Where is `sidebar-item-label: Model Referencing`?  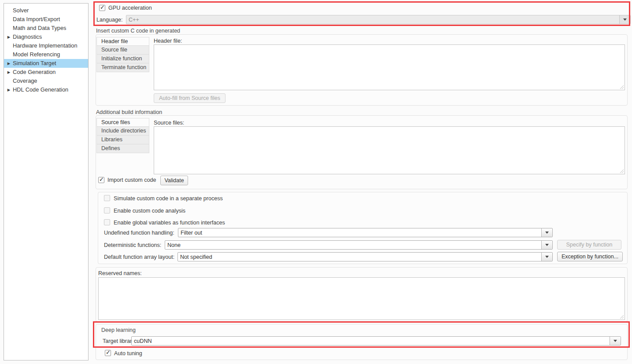
sidebar-item-label: Model Referencing is located at coordinates (36, 55).